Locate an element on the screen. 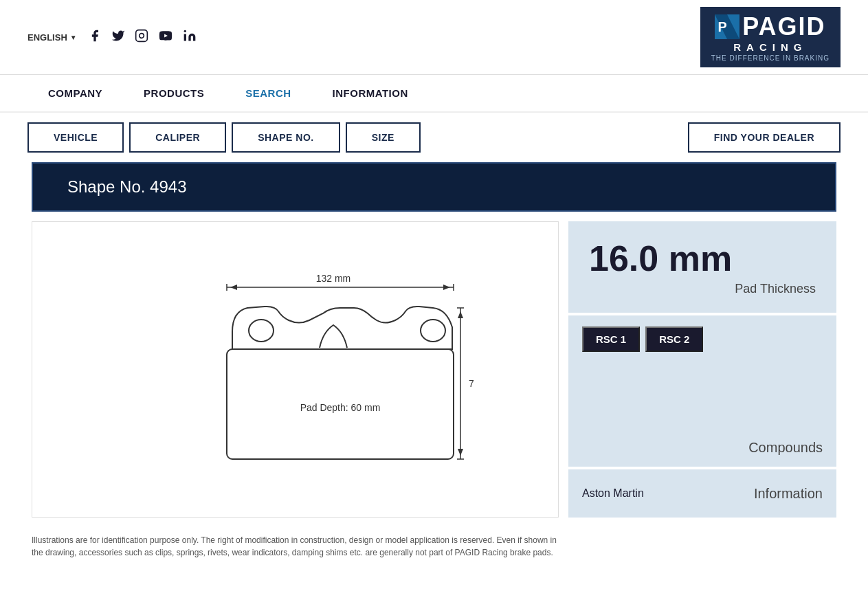 Image resolution: width=868 pixels, height=589 pixels. tab-shape-no: SHAPE NO. is located at coordinates (286, 137).